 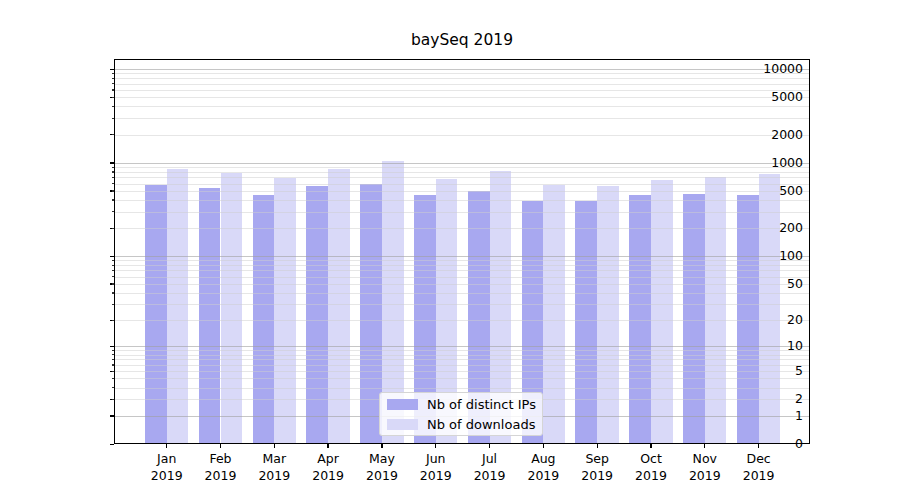 What do you see at coordinates (167, 468) in the screenshot?
I see `x-tick-label-jan: Jan2019` at bounding box center [167, 468].